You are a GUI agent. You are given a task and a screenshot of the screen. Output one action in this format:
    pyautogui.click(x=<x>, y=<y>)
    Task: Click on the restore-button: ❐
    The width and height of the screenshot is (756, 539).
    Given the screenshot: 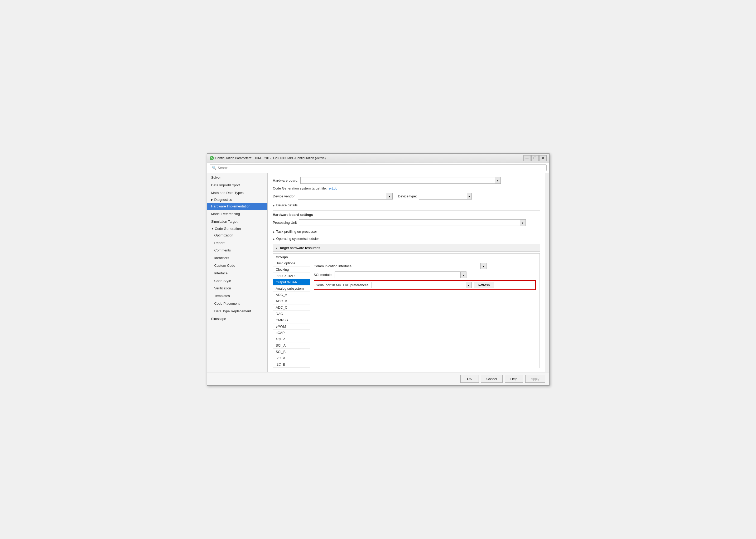 What is the action you would take?
    pyautogui.click(x=535, y=158)
    